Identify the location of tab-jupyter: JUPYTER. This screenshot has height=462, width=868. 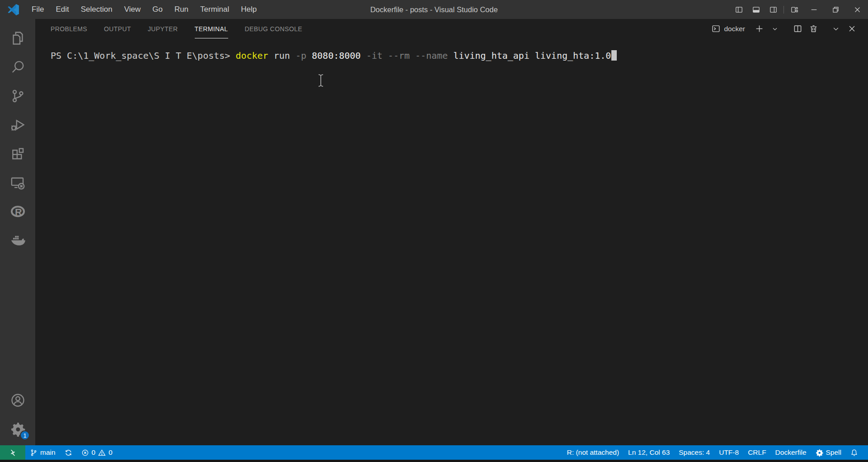
(163, 29).